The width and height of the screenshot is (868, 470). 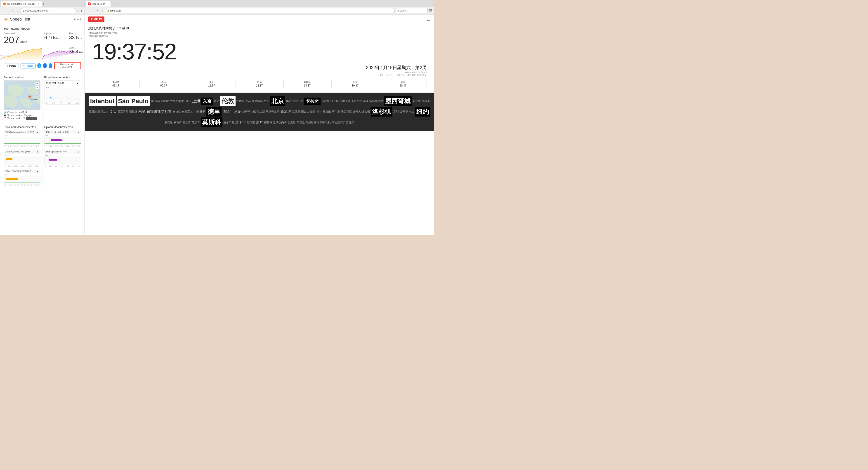 What do you see at coordinates (355, 84) in the screenshot?
I see `city-time-beijing: 北京 19:37` at bounding box center [355, 84].